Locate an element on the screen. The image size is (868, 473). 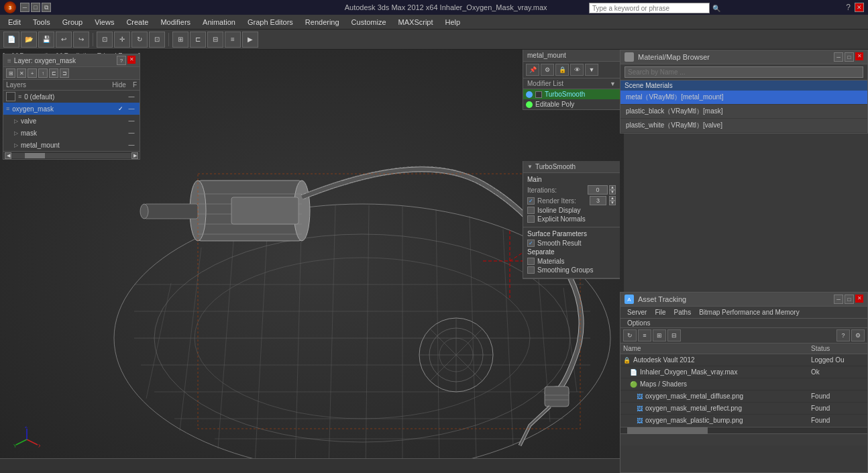
mod-eye-turbosmooth is located at coordinates (539, 95).